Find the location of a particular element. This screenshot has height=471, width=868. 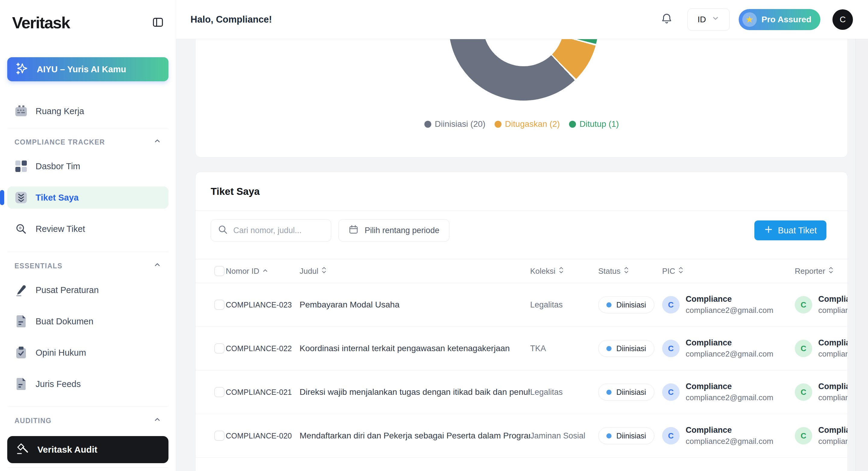

sidebar-item-opini-hukum: Opini Hukum is located at coordinates (88, 353).